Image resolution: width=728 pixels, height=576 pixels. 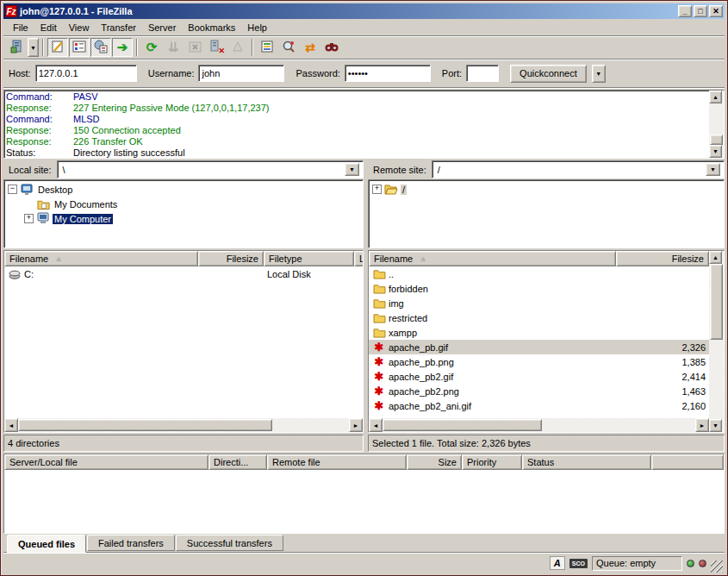 I want to click on collapse-icon: −, so click(x=12, y=190).